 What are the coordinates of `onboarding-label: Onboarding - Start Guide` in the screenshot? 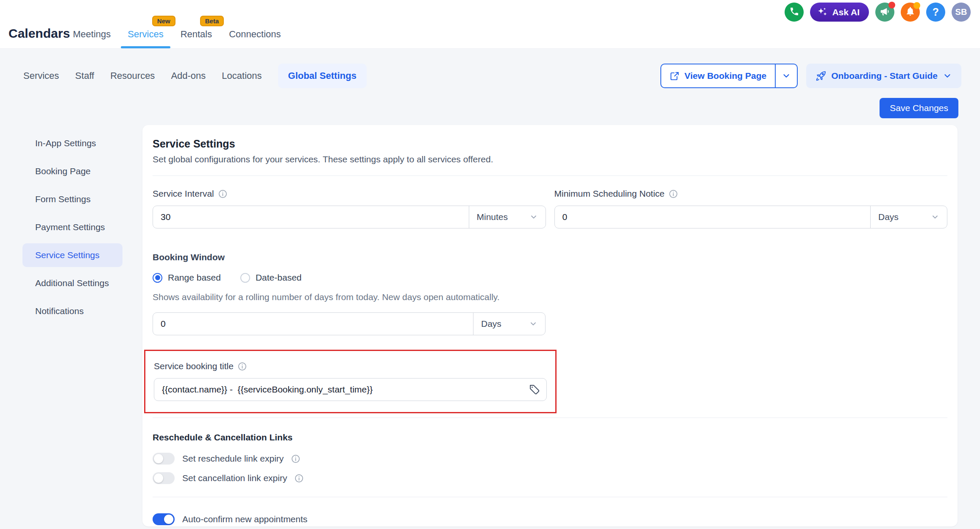 It's located at (884, 76).